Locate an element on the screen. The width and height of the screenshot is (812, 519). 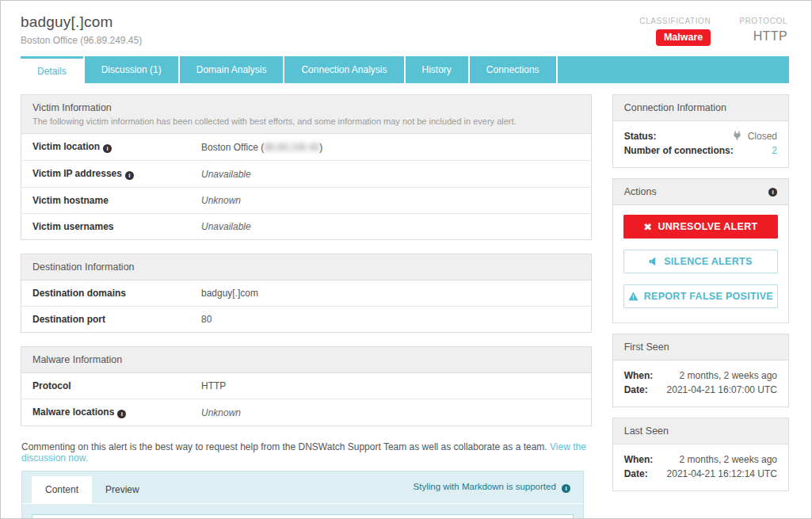
victim-usernames-value: Unavailable is located at coordinates (227, 227).